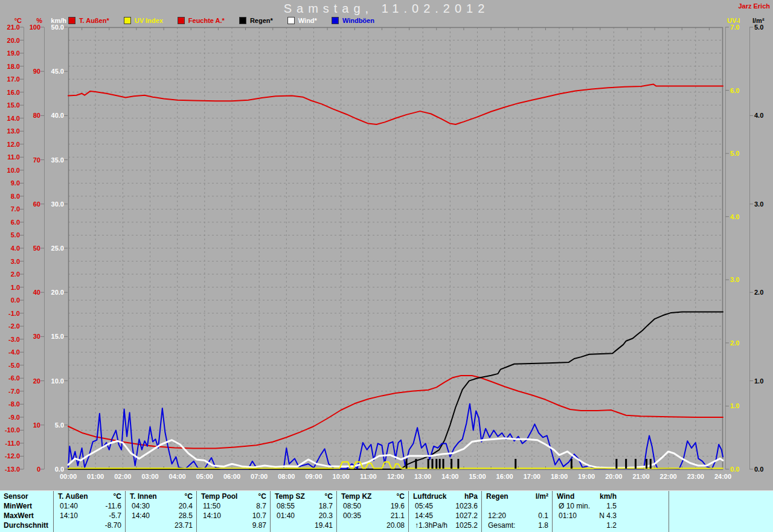  I want to click on cell-time: 14:40, so click(138, 516).